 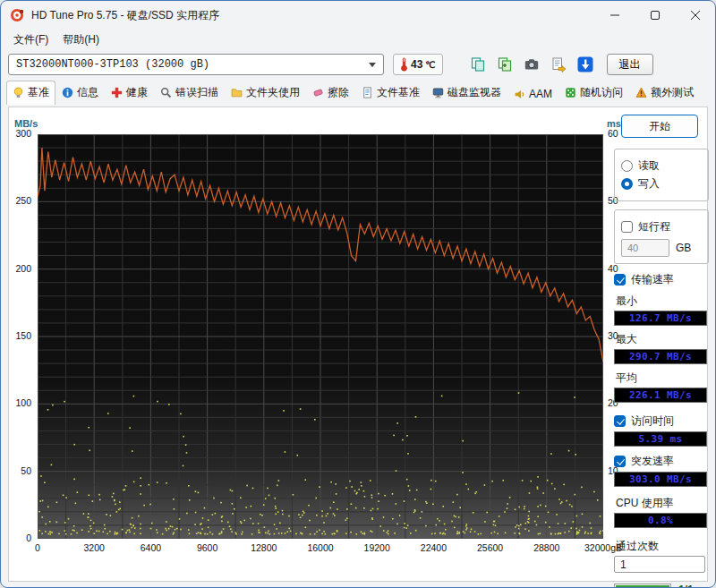 I want to click on short-stroke-label: 短行程, so click(x=654, y=227).